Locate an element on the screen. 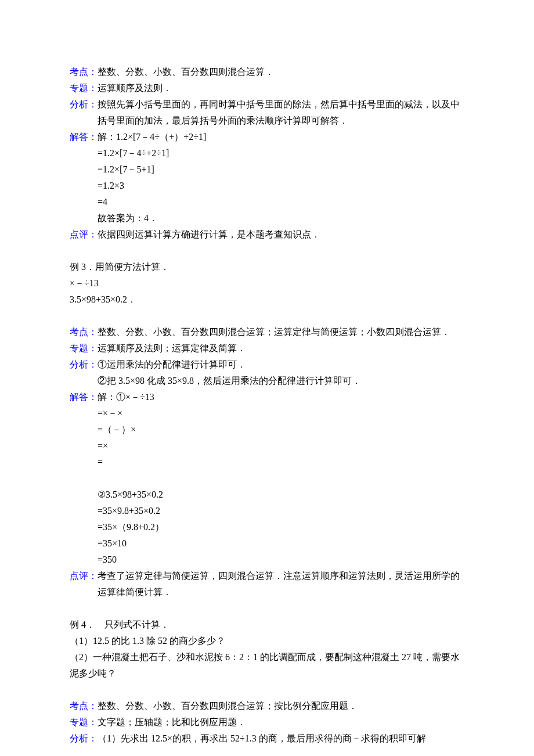  kaodian-text: 整数、分数、小数、百分数四则混合运算． is located at coordinates (281, 72).